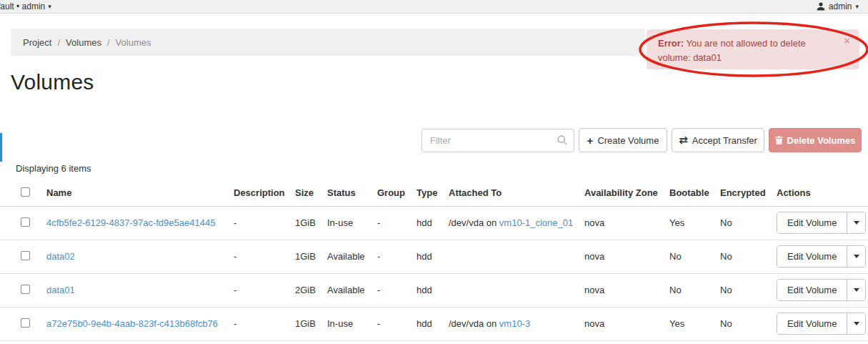 This screenshot has width=868, height=344. I want to click on select-all-checkbox, so click(26, 192).